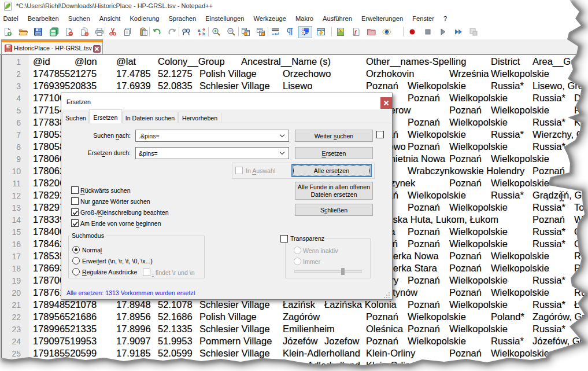 This screenshot has width=588, height=371. Describe the element at coordinates (334, 191) in the screenshot. I see `replace-all-open-docs-button: Alle Funde in allen offenen Dateien erse…` at that location.